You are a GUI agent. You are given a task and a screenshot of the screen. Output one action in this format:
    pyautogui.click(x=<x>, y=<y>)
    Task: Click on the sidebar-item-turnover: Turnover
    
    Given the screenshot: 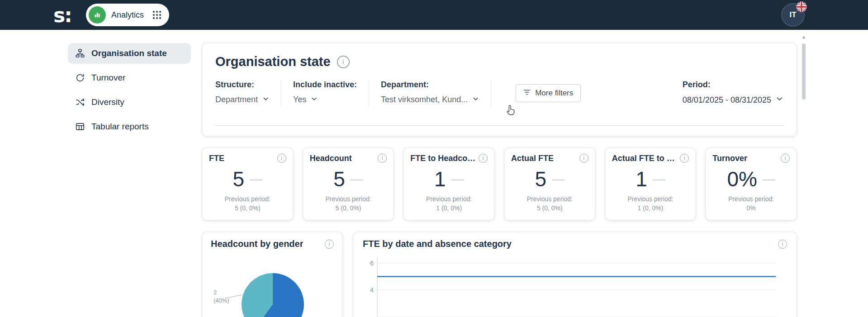 What is the action you would take?
    pyautogui.click(x=129, y=78)
    